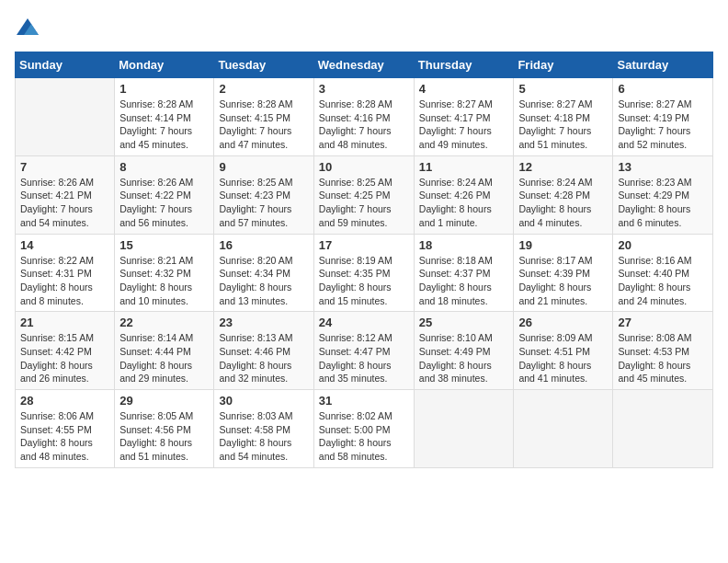 The image size is (728, 563). What do you see at coordinates (264, 65) in the screenshot?
I see `weekday-header-cell: Tuesday` at bounding box center [264, 65].